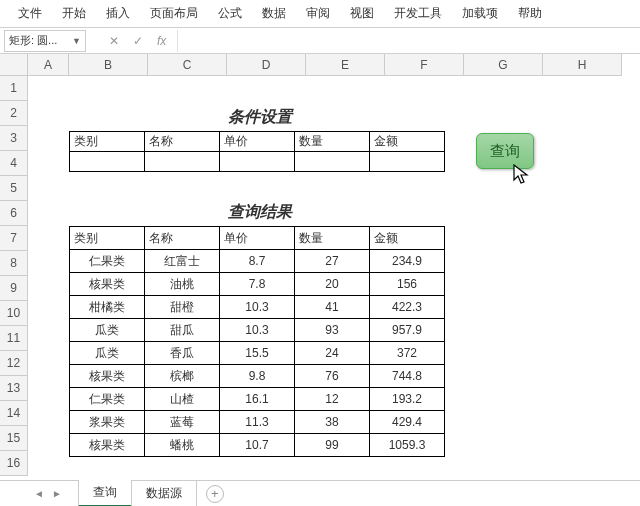 Image resolution: width=640 pixels, height=506 pixels. I want to click on result-cell: 38, so click(332, 422).